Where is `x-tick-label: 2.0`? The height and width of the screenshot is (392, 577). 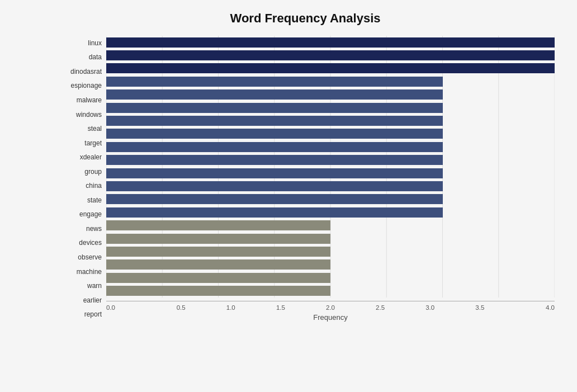
x-tick-label: 2.0 is located at coordinates (330, 308).